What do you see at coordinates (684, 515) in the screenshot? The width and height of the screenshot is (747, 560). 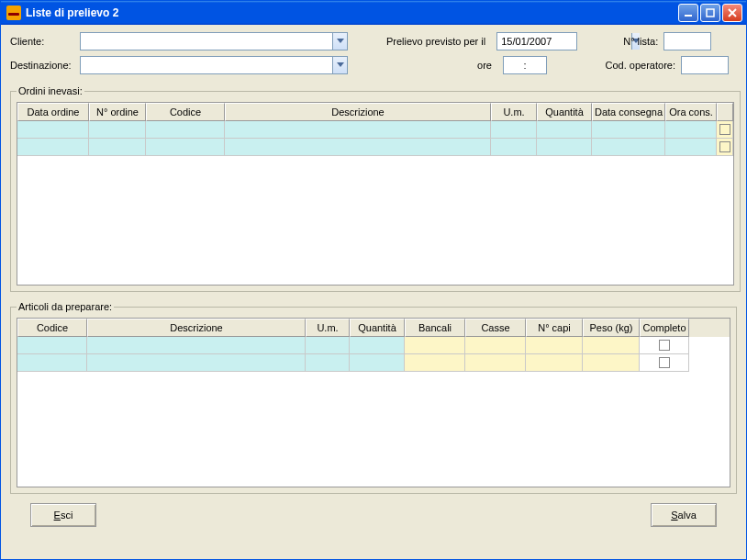 I see `salva-button: Salva` at bounding box center [684, 515].